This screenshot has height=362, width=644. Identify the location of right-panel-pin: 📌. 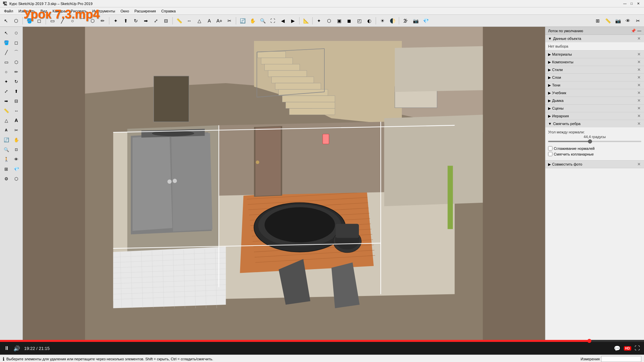
(633, 31).